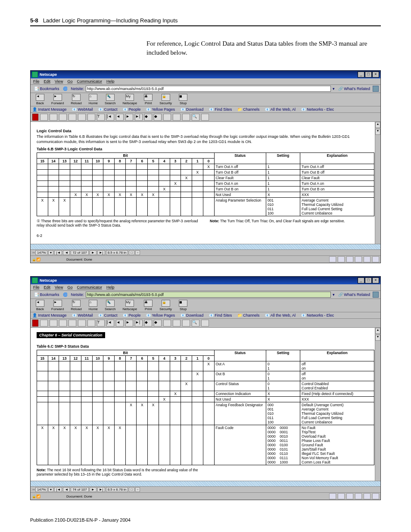 Image resolution: width=411 pixels, height=532 pixels. I want to click on titlebar: Netscape _□×, so click(206, 75).